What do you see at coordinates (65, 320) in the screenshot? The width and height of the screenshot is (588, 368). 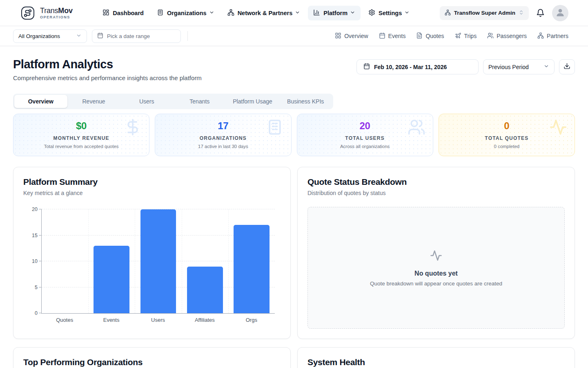 I see `x-tick-label: Quotes` at bounding box center [65, 320].